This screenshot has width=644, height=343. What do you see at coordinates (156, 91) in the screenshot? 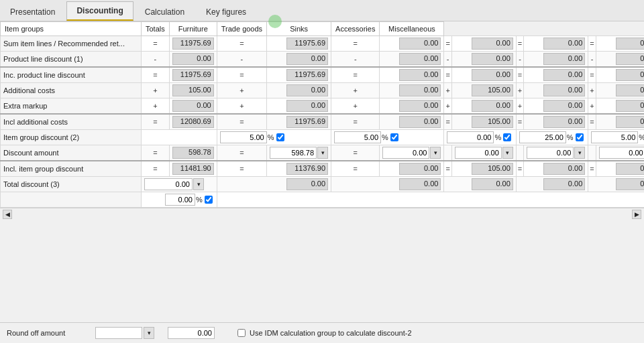
I see `totals-op-3: +` at bounding box center [156, 91].